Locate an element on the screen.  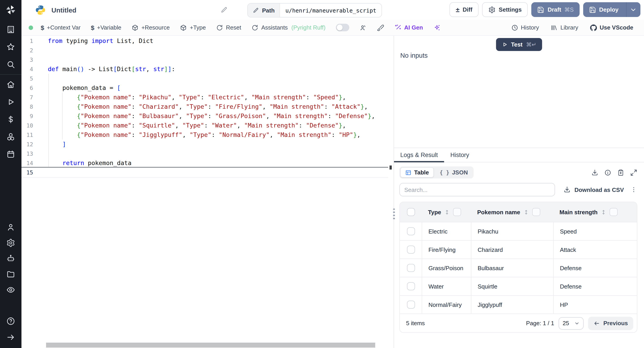
assistants-label: Assistants is located at coordinates (274, 28).